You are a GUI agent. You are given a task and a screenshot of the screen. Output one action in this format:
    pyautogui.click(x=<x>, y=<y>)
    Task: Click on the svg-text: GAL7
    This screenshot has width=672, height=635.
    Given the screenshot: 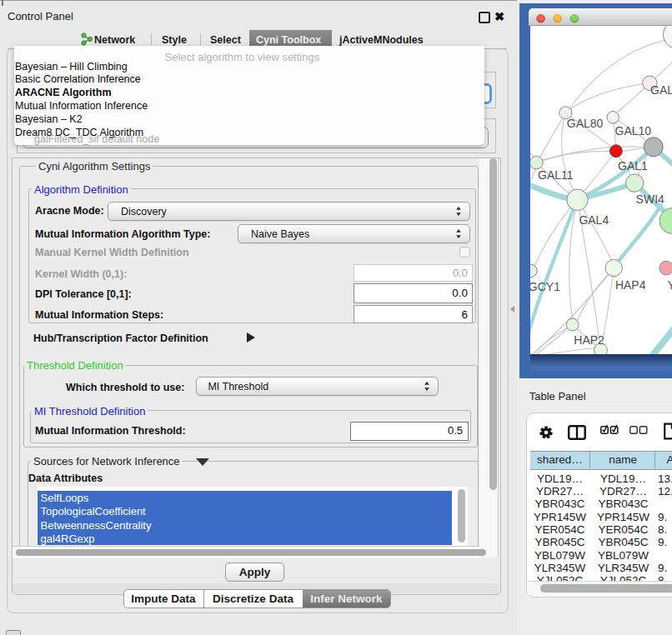 What is the action you would take?
    pyautogui.click(x=661, y=89)
    